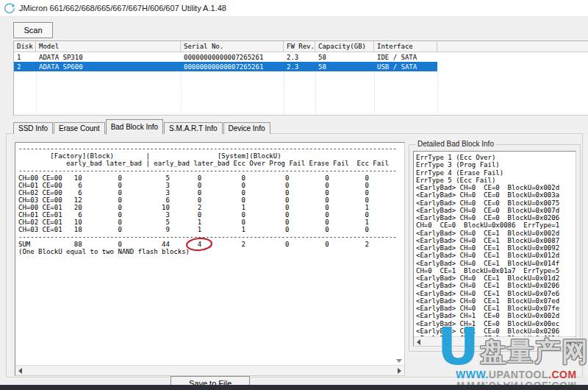 The height and width of the screenshot is (390, 588). Describe the element at coordinates (345, 46) in the screenshot. I see `column-header-capacity: Capacity(GB)` at that location.